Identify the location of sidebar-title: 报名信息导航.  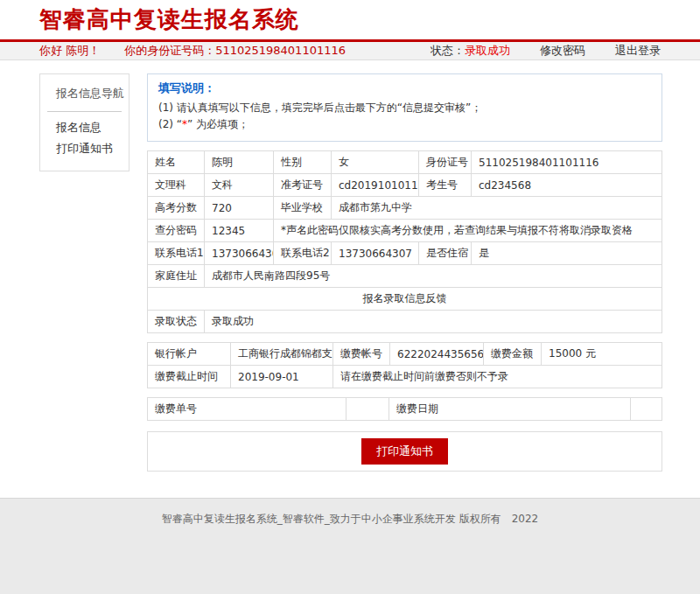
(93, 94).